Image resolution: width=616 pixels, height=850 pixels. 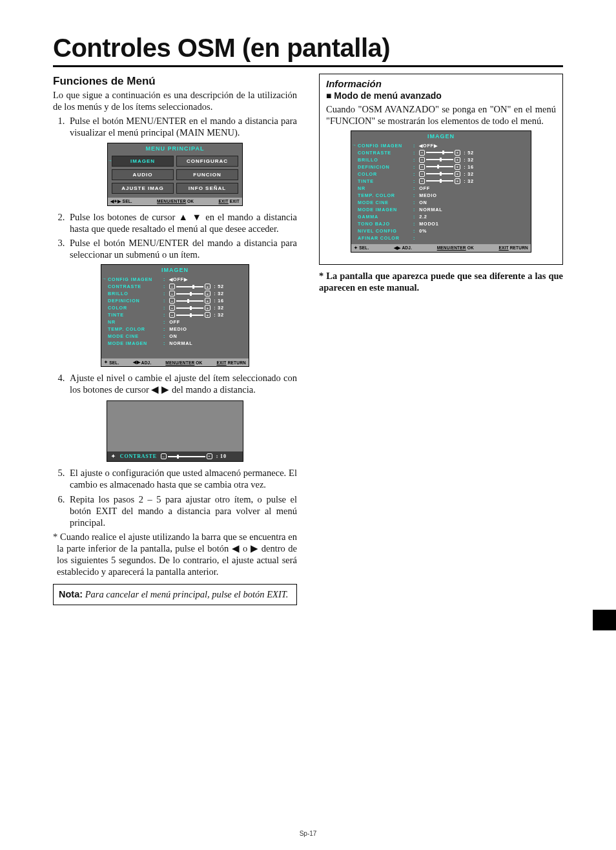 I want to click on steps-list-4: El ajuste o configuración que usted alma…, so click(x=175, y=497).